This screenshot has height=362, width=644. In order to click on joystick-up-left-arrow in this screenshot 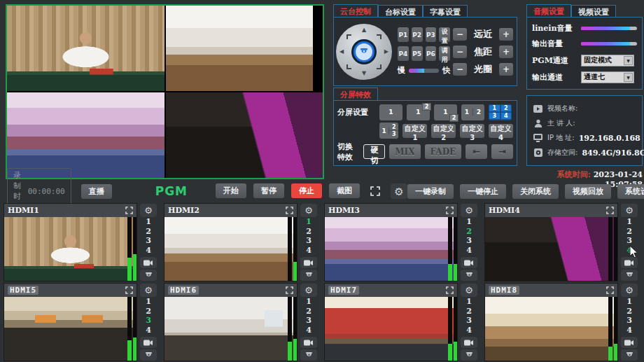, I will do `click(349, 36)`.